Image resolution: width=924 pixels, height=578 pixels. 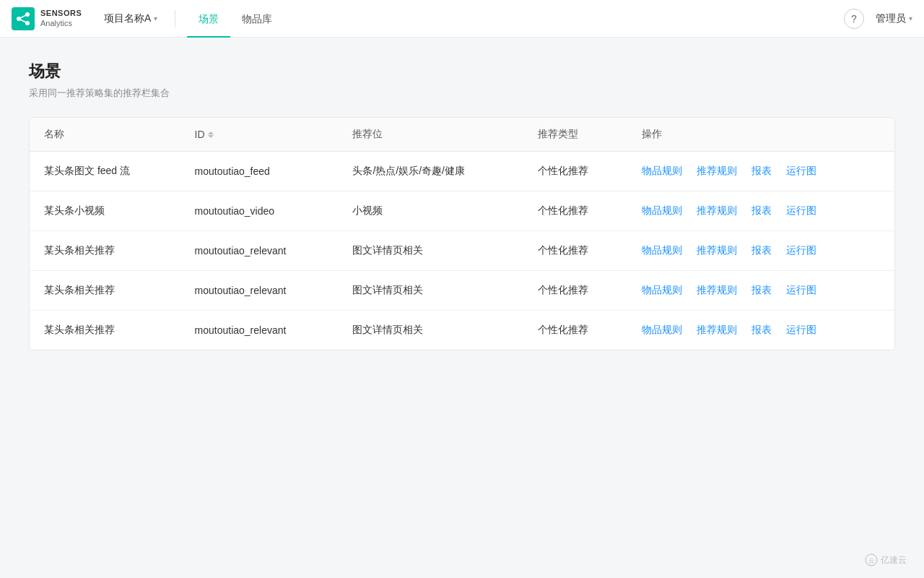 What do you see at coordinates (462, 134) in the screenshot?
I see `table-header-row: 名称 ID 推荐位 推荐类型 操作` at bounding box center [462, 134].